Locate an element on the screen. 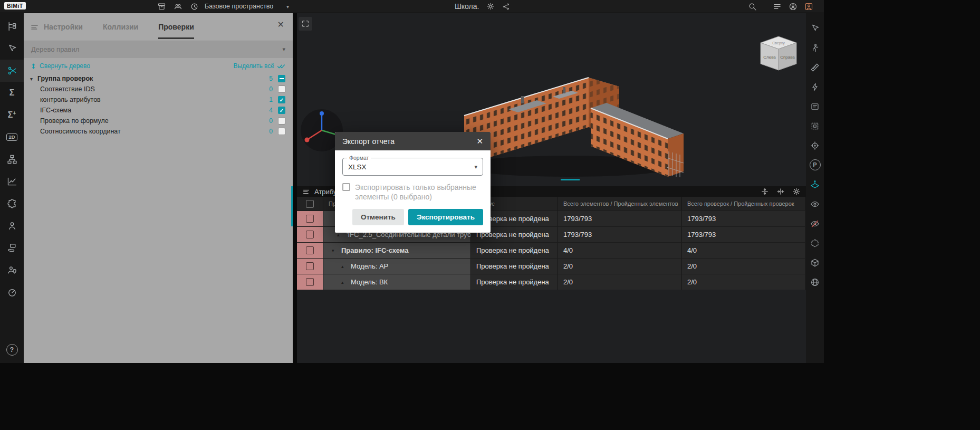  table-settings-gear-icon is located at coordinates (796, 192).